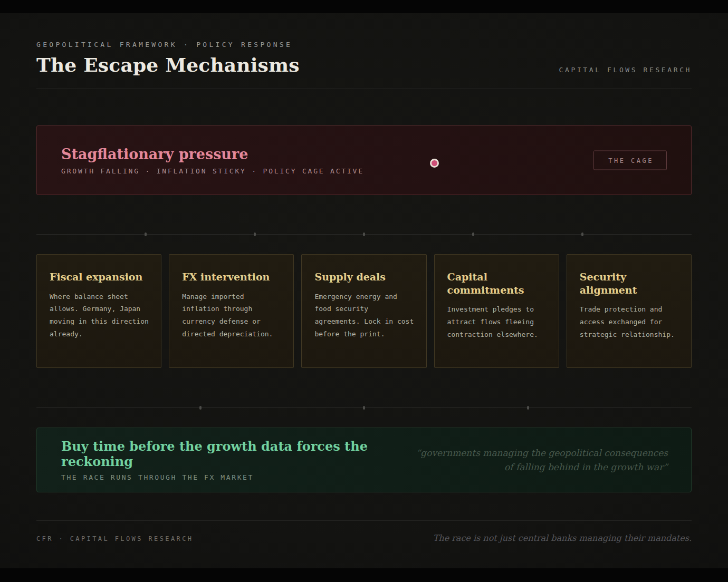 The image size is (728, 582). I want to click on card-body: Emergency energy and food security agree…, so click(364, 315).